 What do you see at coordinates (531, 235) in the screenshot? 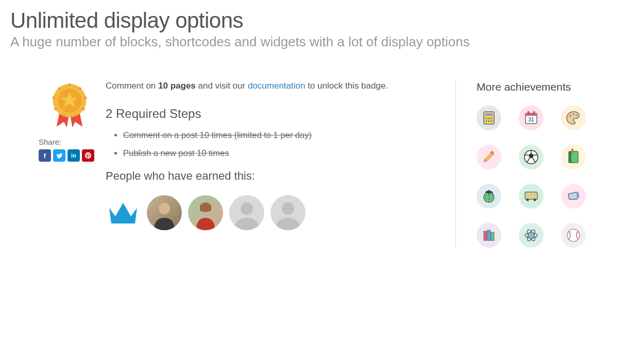
I see `atom-icon` at bounding box center [531, 235].